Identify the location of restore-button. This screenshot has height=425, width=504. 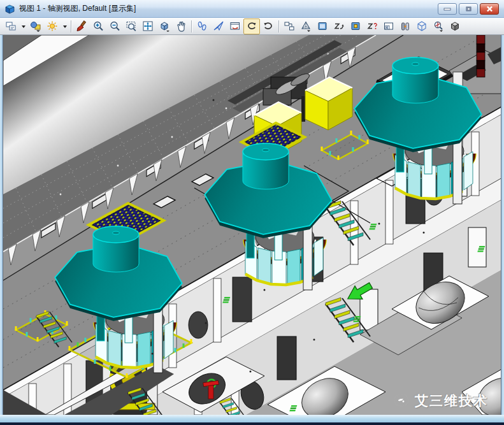
(468, 9).